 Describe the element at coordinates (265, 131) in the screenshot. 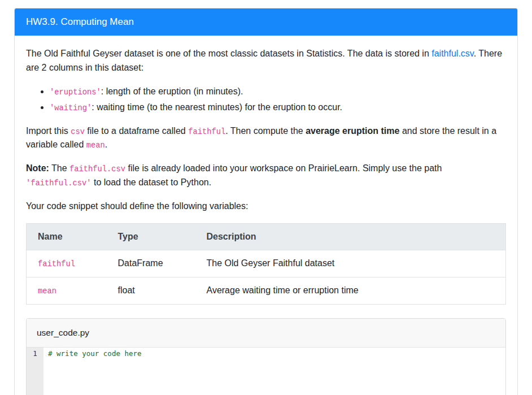

I see `import-text-3: . Then compute the` at that location.